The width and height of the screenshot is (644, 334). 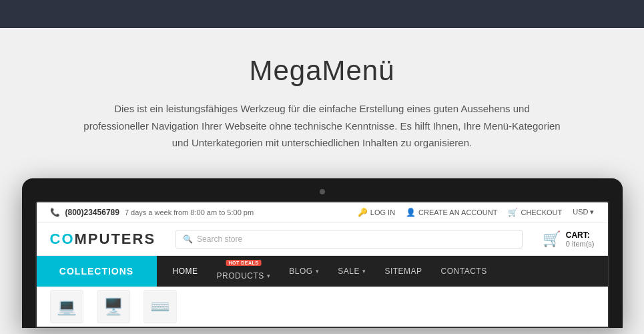 I want to click on phone-icon: 📞, so click(x=55, y=212).